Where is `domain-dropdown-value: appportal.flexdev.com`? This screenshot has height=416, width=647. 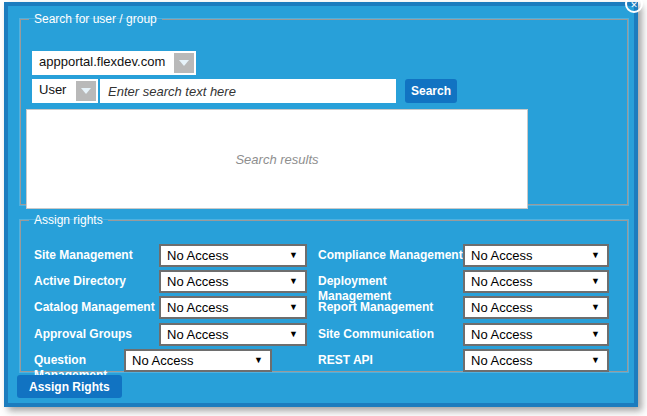
domain-dropdown-value: appportal.flexdev.com is located at coordinates (102, 63).